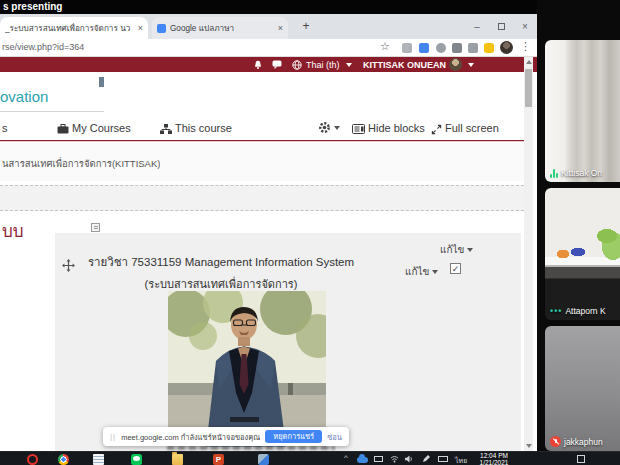 This screenshot has width=620, height=465. I want to click on hide-share-bar-link: ซ่อน, so click(334, 437).